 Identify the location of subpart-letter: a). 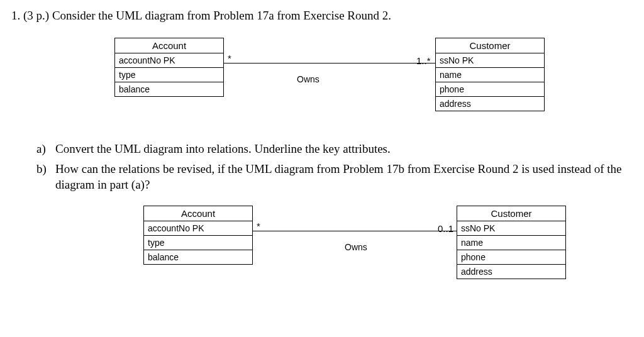
(43, 149).